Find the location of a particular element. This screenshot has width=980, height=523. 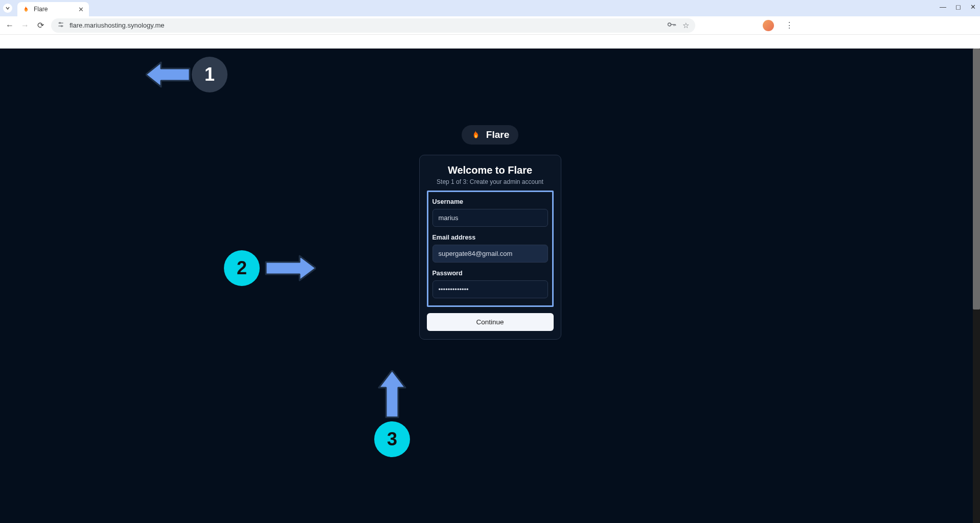

password-input is located at coordinates (490, 289).